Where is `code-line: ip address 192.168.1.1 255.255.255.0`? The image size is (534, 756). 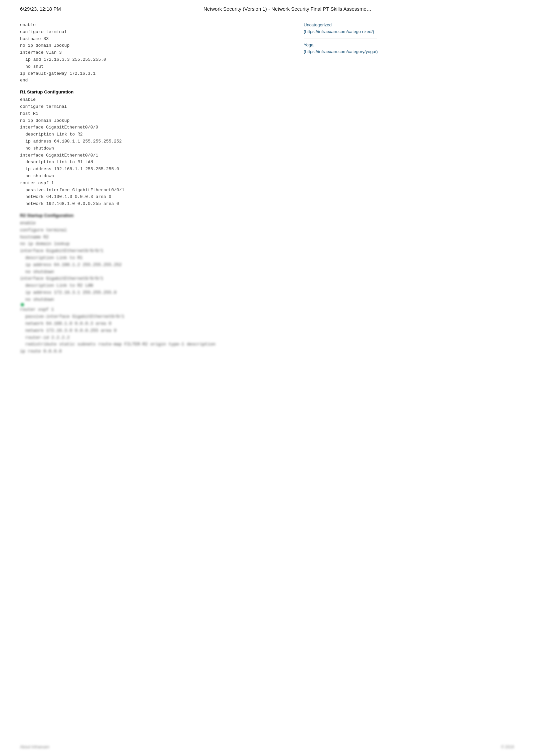
code-line: ip address 192.168.1.1 255.255.255.0 is located at coordinates (157, 170).